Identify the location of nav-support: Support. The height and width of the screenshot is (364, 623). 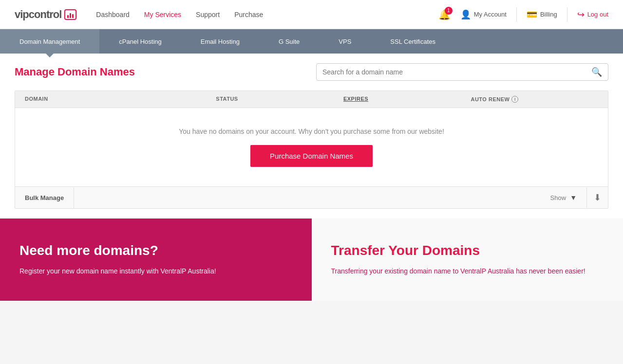
(208, 15).